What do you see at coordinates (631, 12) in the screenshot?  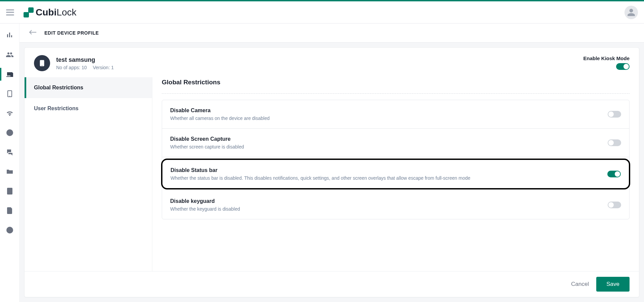 I see `user-icon` at bounding box center [631, 12].